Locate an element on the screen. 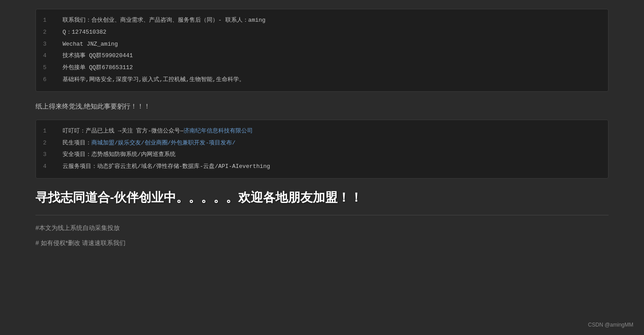 Image resolution: width=644 pixels, height=335 pixels. line-number-b2-4: 4 is located at coordinates (48, 167).